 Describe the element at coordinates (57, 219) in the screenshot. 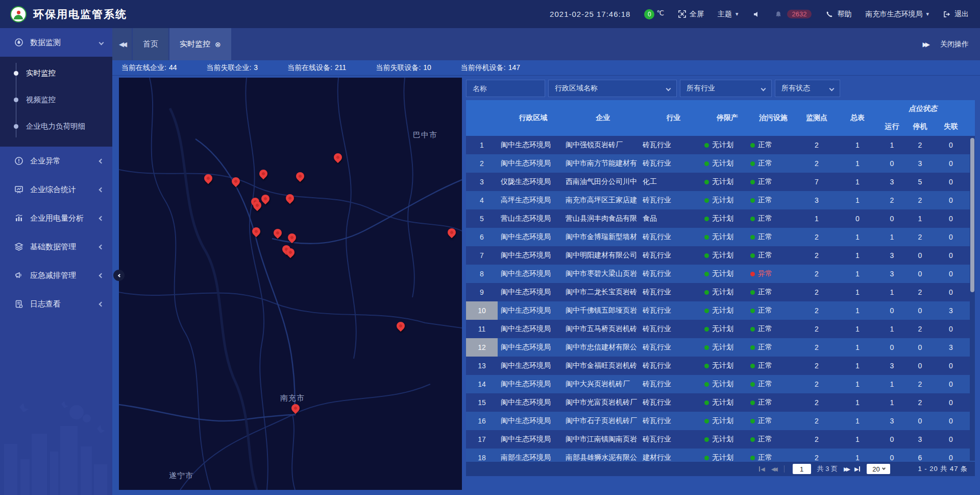

I see `sidebar-section-label: 企业用电量分析` at that location.